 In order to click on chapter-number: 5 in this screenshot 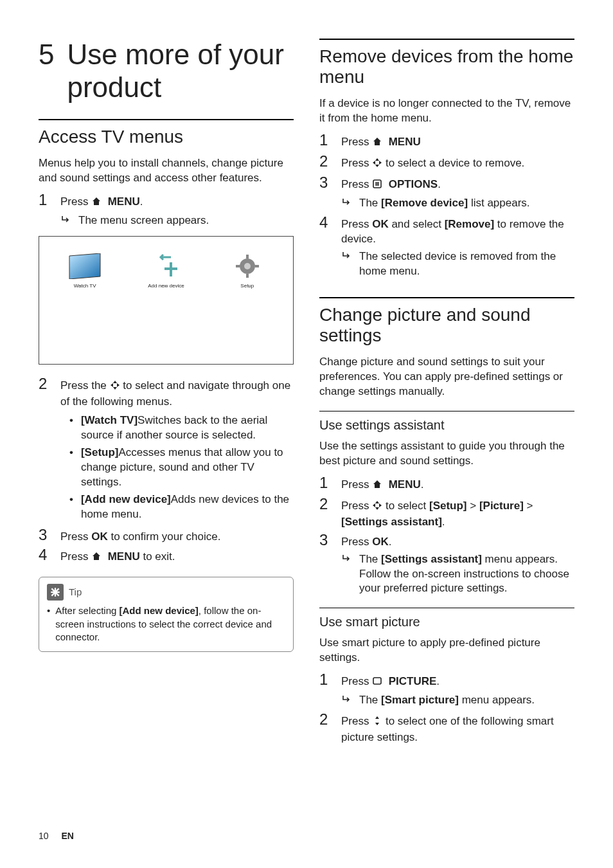, I will do `click(46, 71)`.